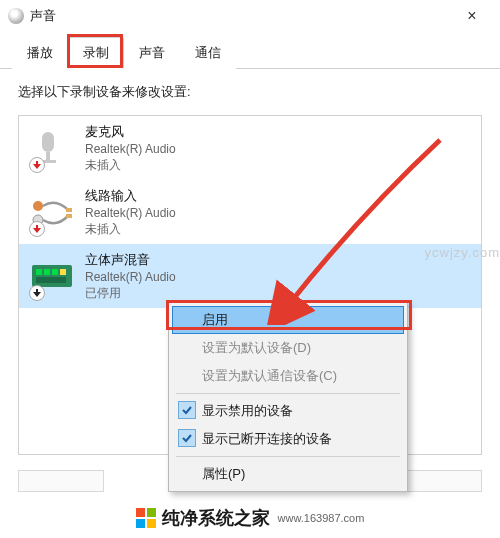  What do you see at coordinates (248, 410) in the screenshot?
I see `menu-label: 显示禁用的设备` at bounding box center [248, 410].